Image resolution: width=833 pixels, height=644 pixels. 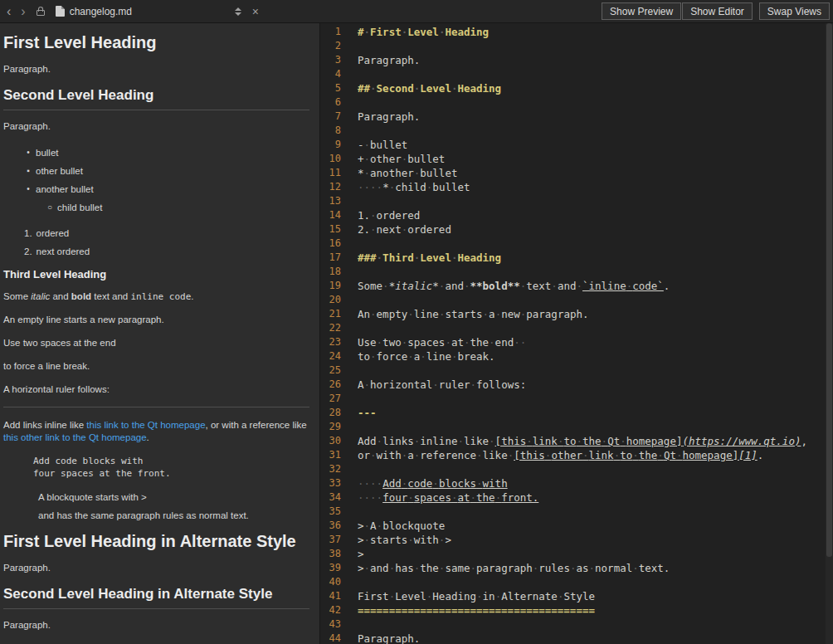 What do you see at coordinates (577, 88) in the screenshot?
I see `editor-line: 5##·Second·Level·Heading` at bounding box center [577, 88].